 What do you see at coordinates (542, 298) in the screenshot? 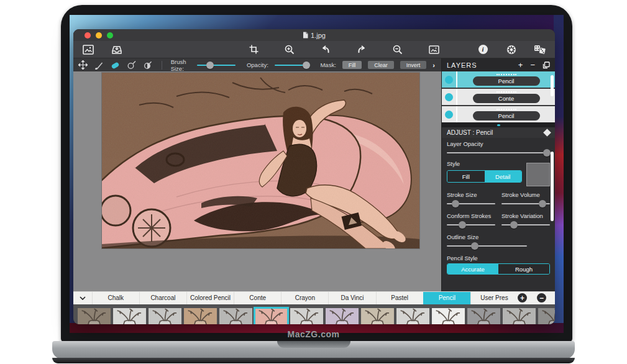
I see `remove-preset-button: −` at bounding box center [542, 298].